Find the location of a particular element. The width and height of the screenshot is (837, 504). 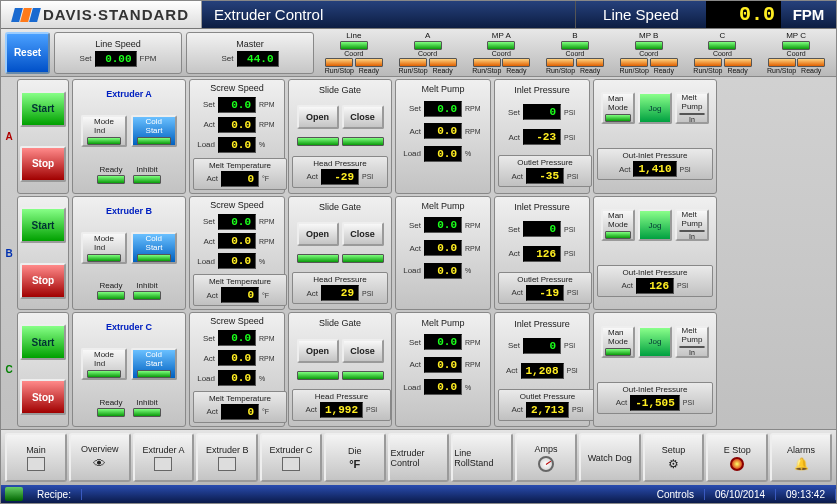

screen-icon is located at coordinates (36, 464).